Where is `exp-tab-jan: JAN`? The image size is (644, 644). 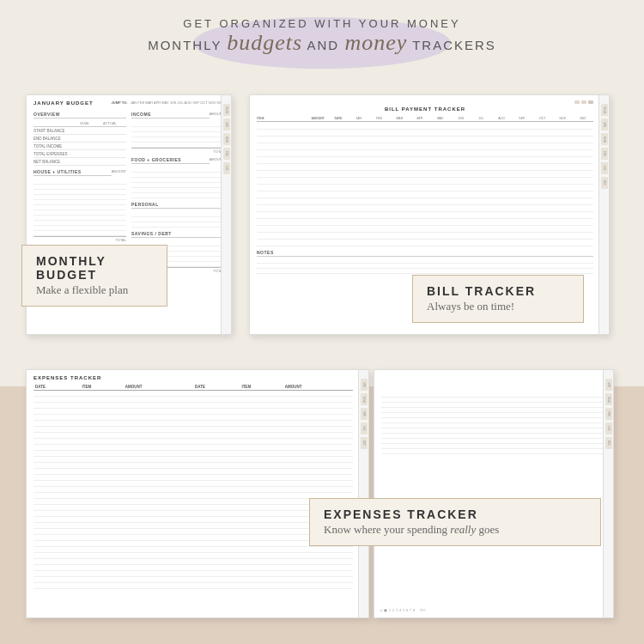 exp-tab-jan: JAN is located at coordinates (364, 428).